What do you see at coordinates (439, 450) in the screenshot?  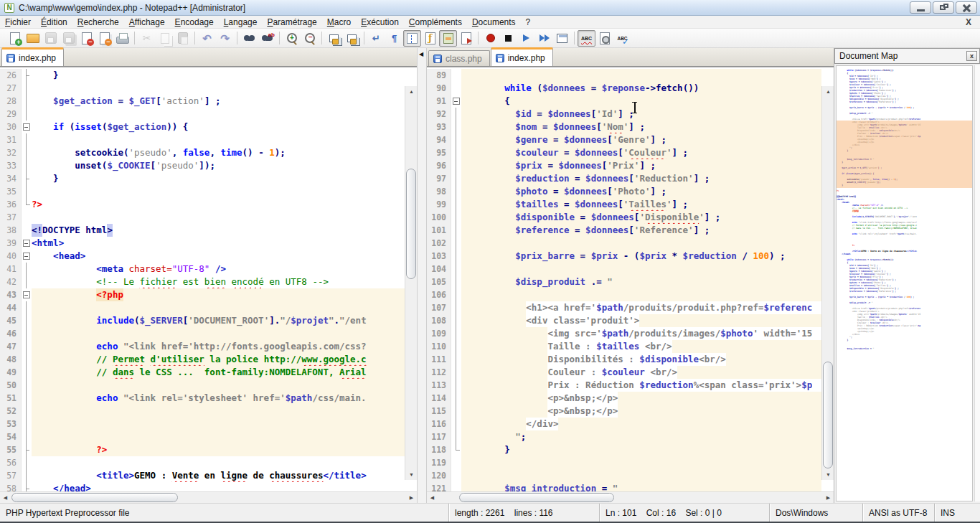 I see `line-number: 118` at bounding box center [439, 450].